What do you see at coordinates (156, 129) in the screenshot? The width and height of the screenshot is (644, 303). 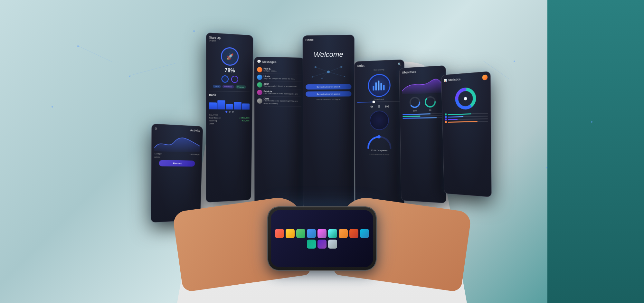 I see `settings-icon: ⚙` at bounding box center [156, 129].